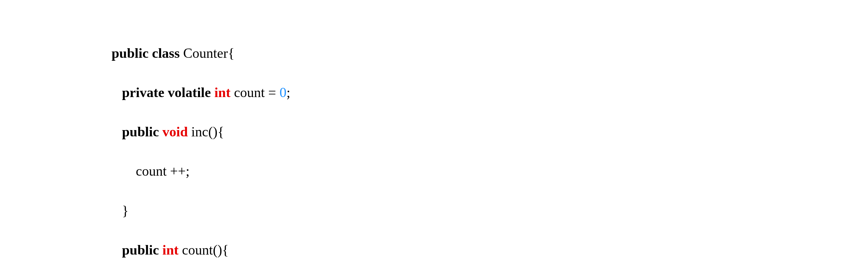 The height and width of the screenshot is (278, 868). I want to click on code-line-1: public class Counter{, so click(201, 53).